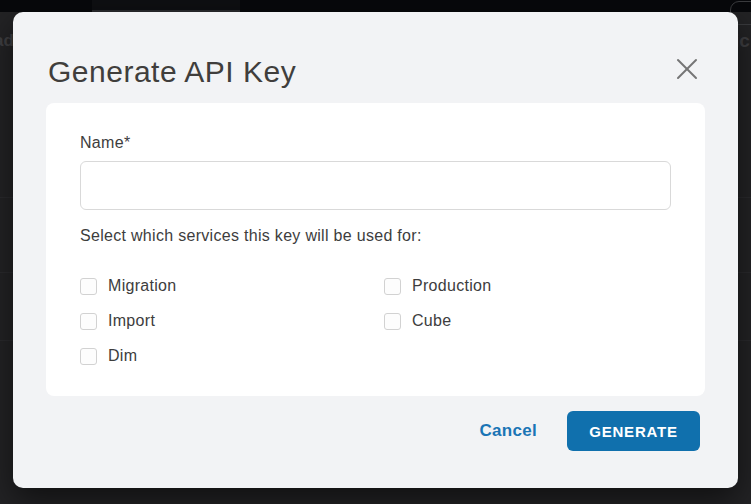  Describe the element at coordinates (232, 286) in the screenshot. I see `service-checkbox-migration: Migration` at that location.